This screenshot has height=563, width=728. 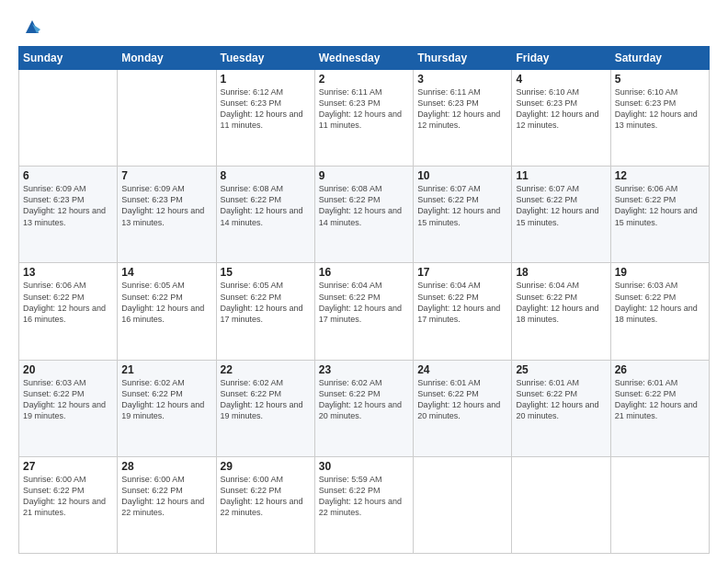 I want to click on day-cell: 19Sunrise: 6:03 AMSunset: 6:22 PMDayligh…, so click(x=660, y=311).